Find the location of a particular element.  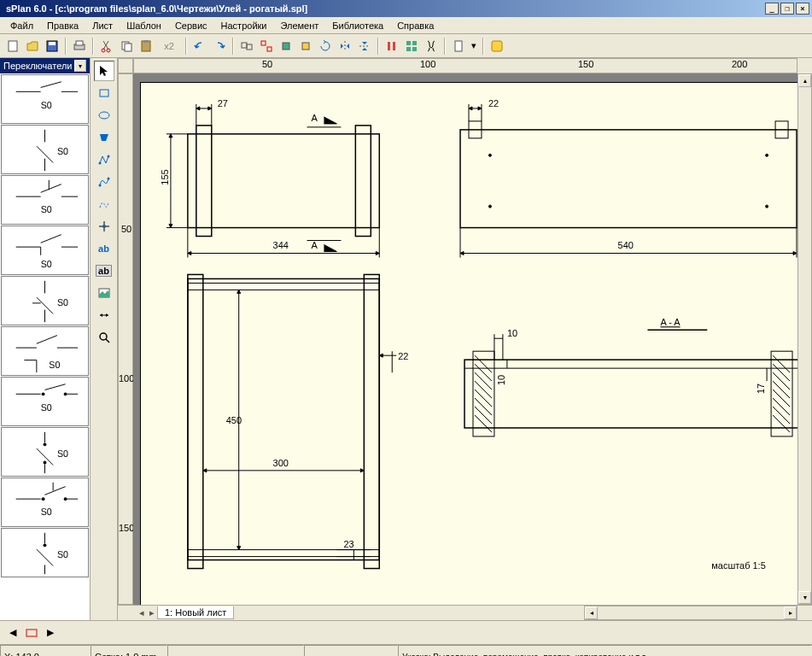

menu-service: Сервис is located at coordinates (191, 26).